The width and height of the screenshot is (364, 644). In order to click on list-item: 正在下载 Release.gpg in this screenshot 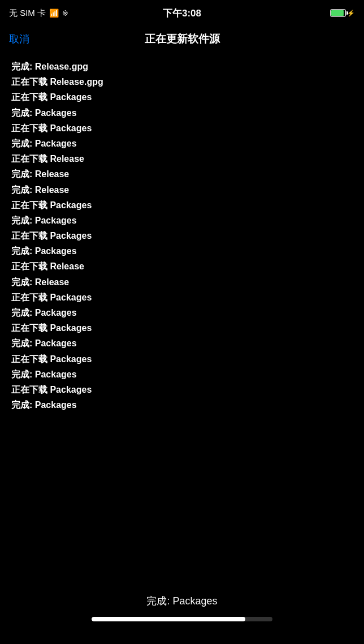, I will do `click(182, 81)`.